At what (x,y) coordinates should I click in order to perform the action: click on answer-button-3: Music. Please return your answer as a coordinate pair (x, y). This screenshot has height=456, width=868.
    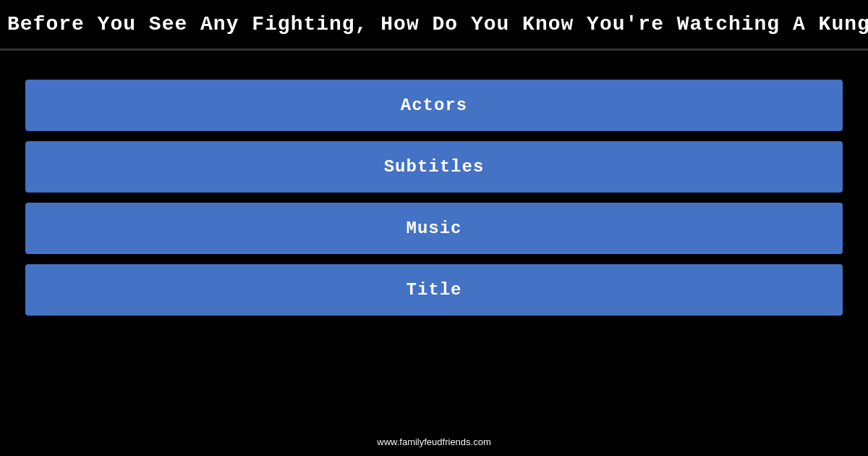
    Looking at the image, I should click on (434, 229).